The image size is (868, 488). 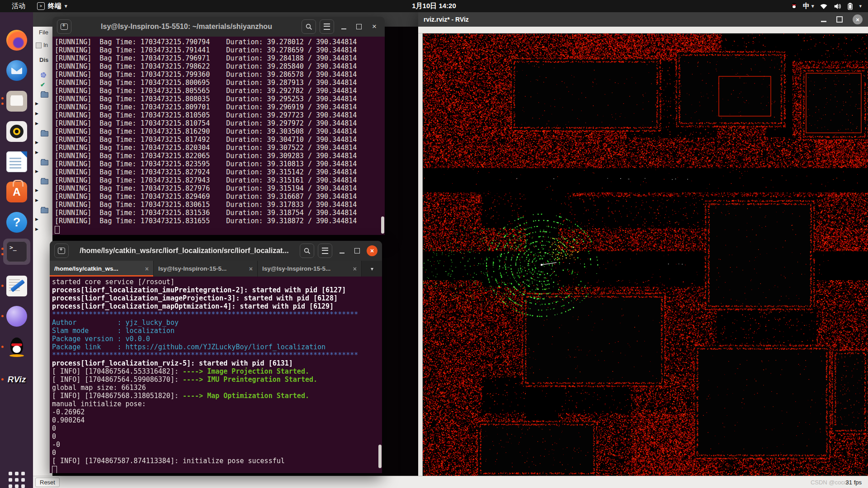 I want to click on dock-item-files, so click(x=17, y=101).